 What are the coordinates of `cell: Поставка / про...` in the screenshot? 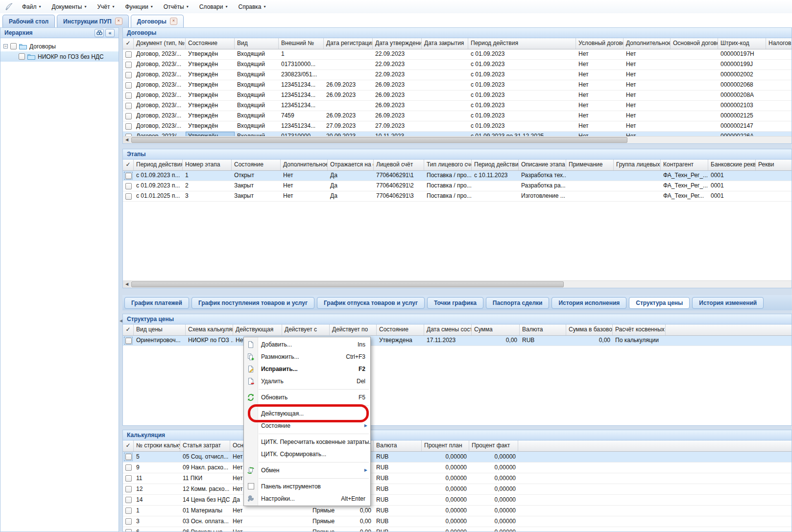 It's located at (448, 196).